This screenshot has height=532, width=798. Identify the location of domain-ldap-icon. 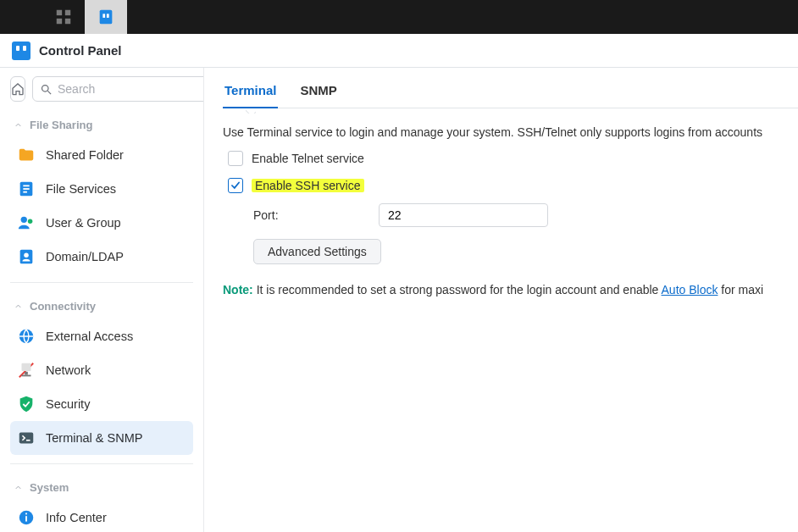
(26, 257).